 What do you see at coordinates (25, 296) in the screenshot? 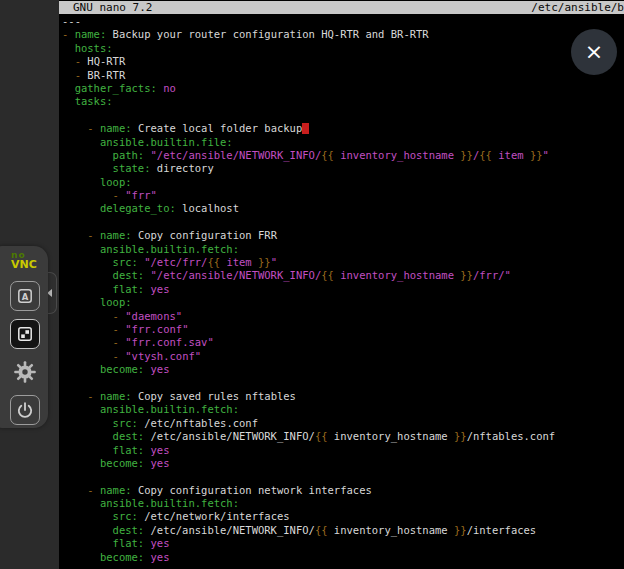
I see `keyboard-a-icon: A` at bounding box center [25, 296].